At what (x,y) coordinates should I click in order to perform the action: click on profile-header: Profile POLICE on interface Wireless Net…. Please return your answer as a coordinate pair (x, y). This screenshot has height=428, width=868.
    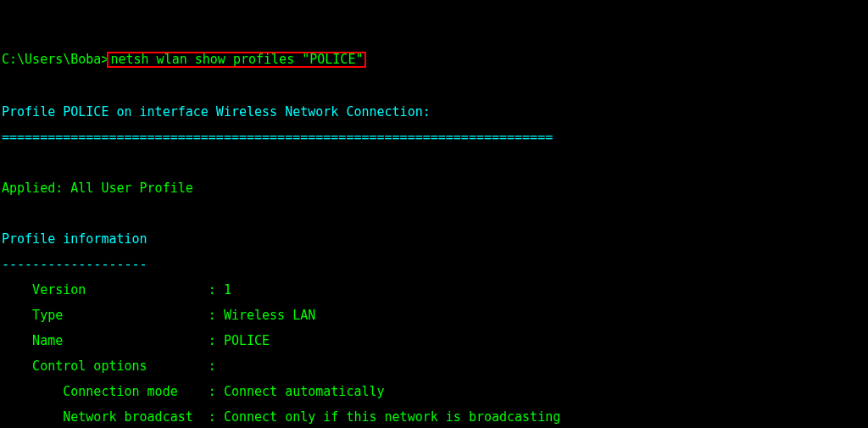
    Looking at the image, I should click on (434, 112).